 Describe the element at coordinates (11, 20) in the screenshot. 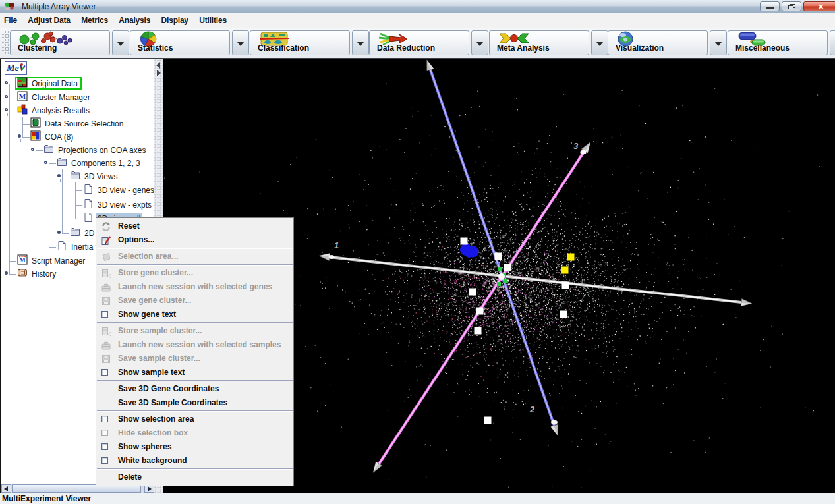

I see `menu-file: File` at that location.